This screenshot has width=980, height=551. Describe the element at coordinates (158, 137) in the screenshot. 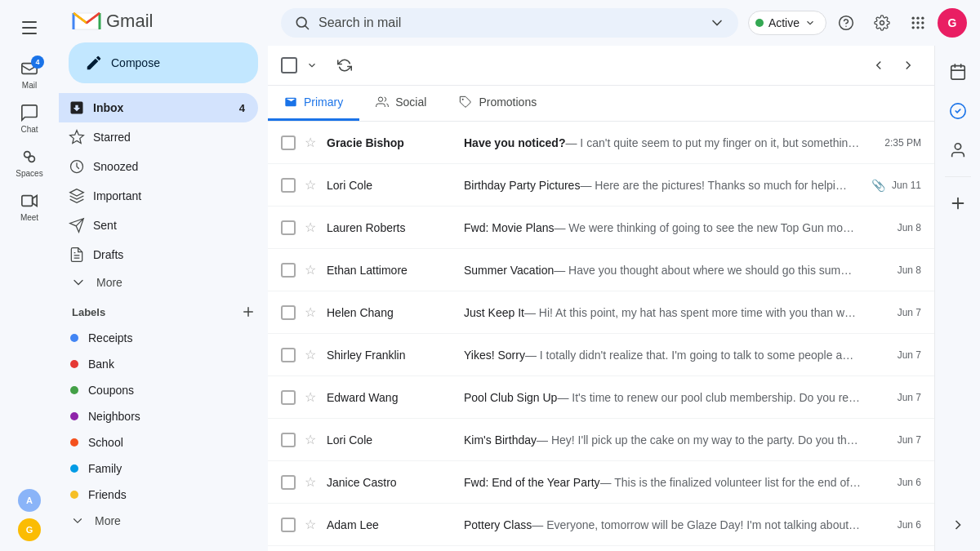

I see `nav-item-starred: Starred` at that location.